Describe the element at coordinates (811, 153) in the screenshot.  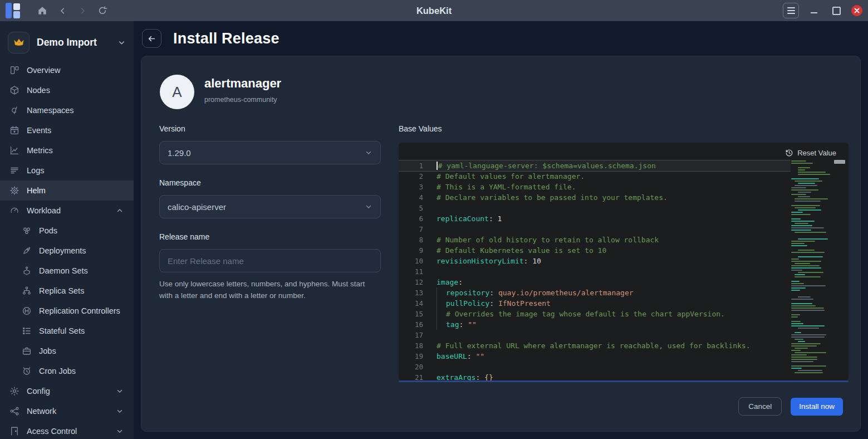
I see `reset-value-button: Reset Value` at that location.